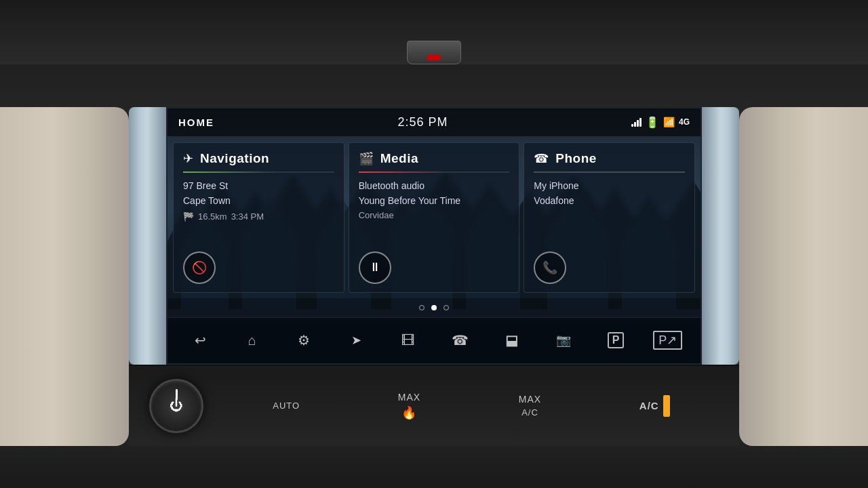 The width and height of the screenshot is (868, 488). What do you see at coordinates (434, 159) in the screenshot?
I see `media-tile-header: 🎬 Media` at bounding box center [434, 159].